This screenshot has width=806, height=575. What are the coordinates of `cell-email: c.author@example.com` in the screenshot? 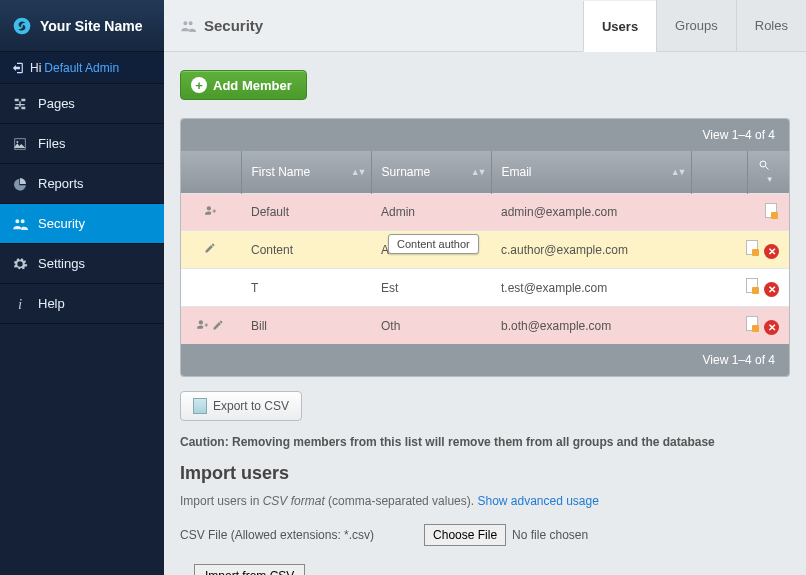 It's located at (591, 250).